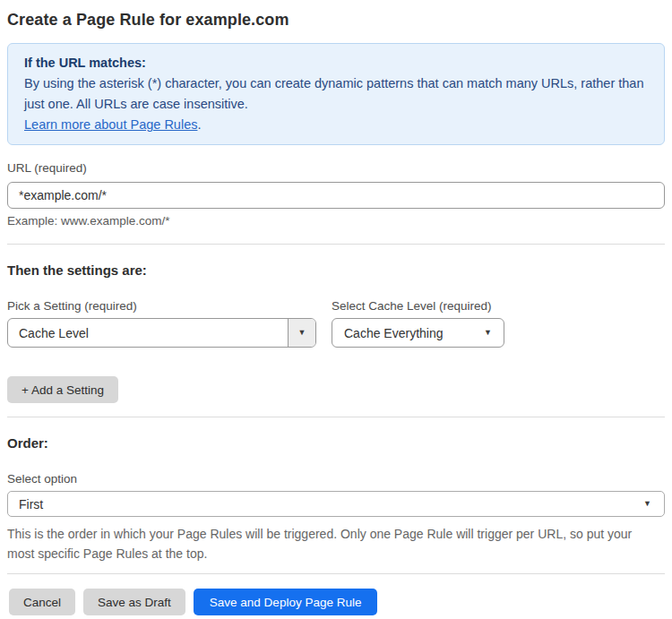 The width and height of the screenshot is (672, 619). Describe the element at coordinates (336, 306) in the screenshot. I see `settings-labels-row: Pick a Setting (required) Select Cache L…` at that location.